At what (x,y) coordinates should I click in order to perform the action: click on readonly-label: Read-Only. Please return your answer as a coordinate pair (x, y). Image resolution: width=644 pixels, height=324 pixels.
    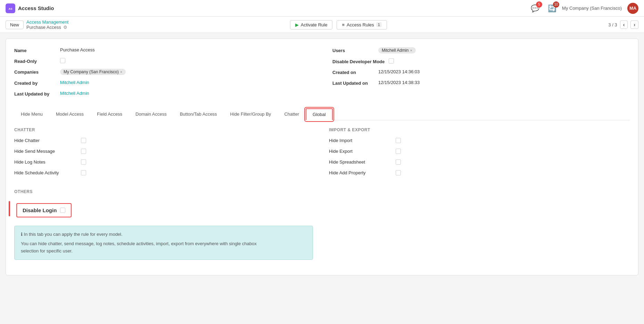
    Looking at the image, I should click on (35, 61).